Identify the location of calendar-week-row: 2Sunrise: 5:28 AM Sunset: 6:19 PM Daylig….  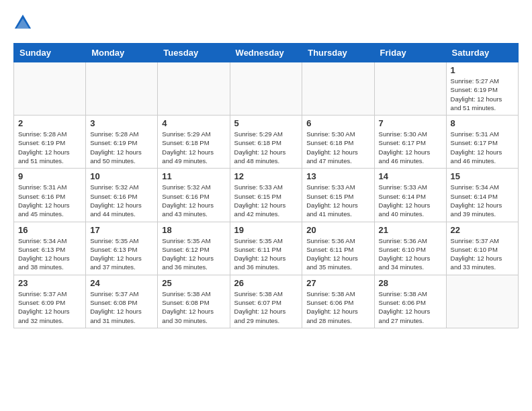
(266, 142).